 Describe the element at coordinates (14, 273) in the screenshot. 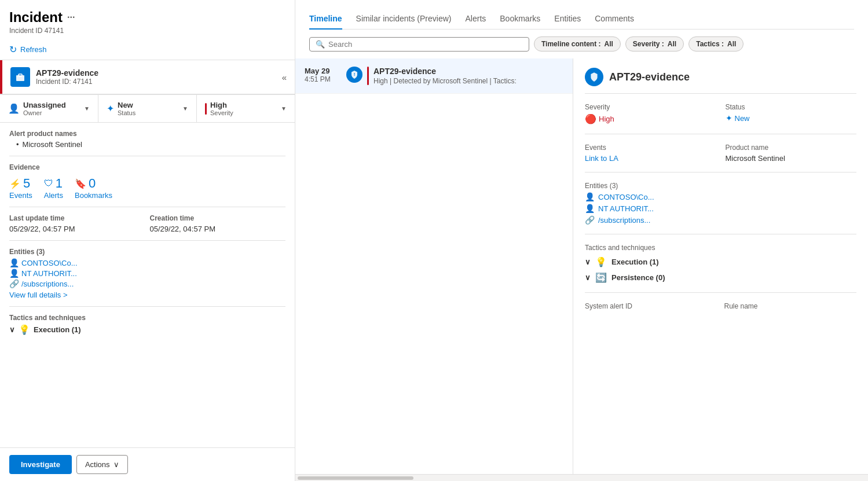

I see `entity-2-icon: 👤` at that location.